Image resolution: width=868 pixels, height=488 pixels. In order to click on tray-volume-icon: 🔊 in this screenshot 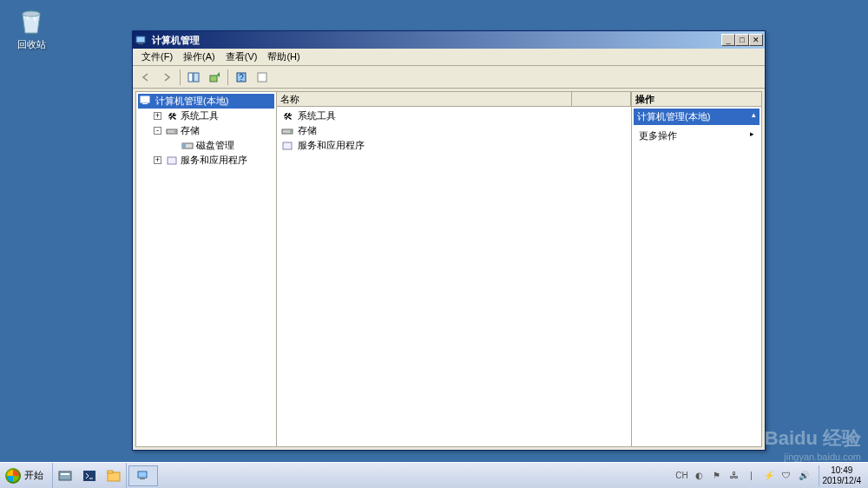, I will do `click(804, 476)`.